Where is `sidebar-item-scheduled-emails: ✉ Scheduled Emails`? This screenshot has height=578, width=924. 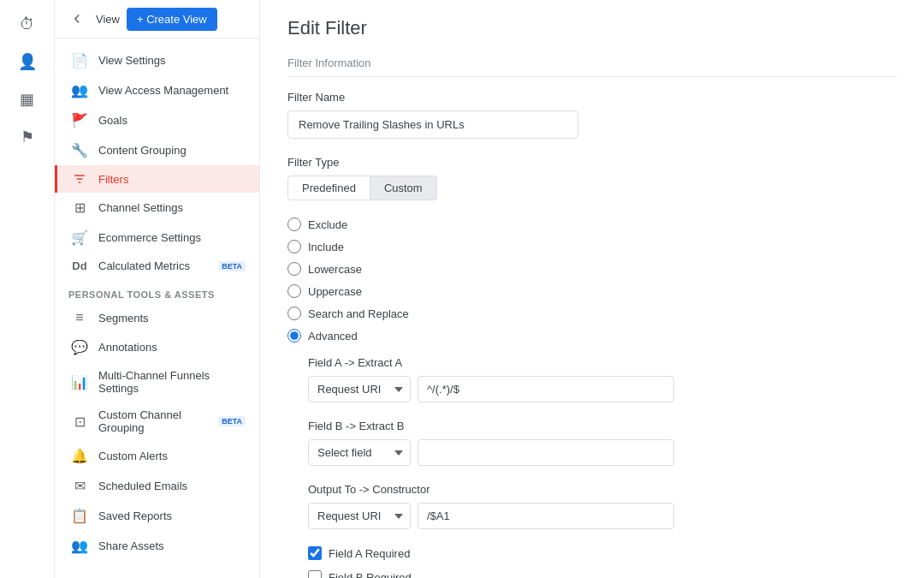
sidebar-item-scheduled-emails: ✉ Scheduled Emails is located at coordinates (157, 486).